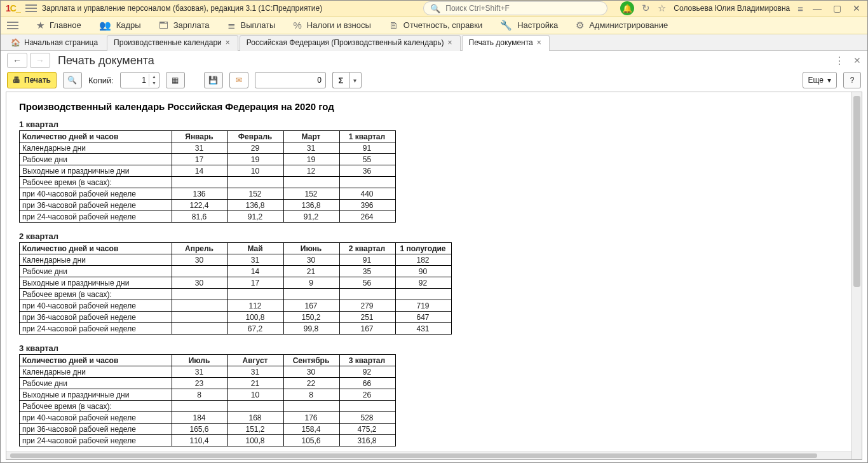 This screenshot has height=463, width=868. Describe the element at coordinates (17, 80) in the screenshot. I see `printer-icon: 🖶` at that location.